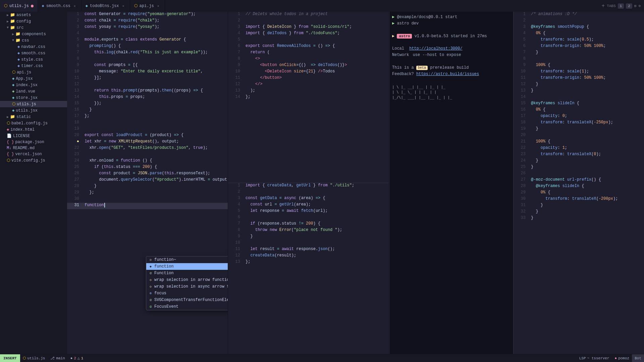 The height and width of the screenshot is (362, 644). What do you see at coordinates (34, 85) in the screenshot?
I see `sidebar-item-index-jsx: ◈ index.jsx` at bounding box center [34, 85].